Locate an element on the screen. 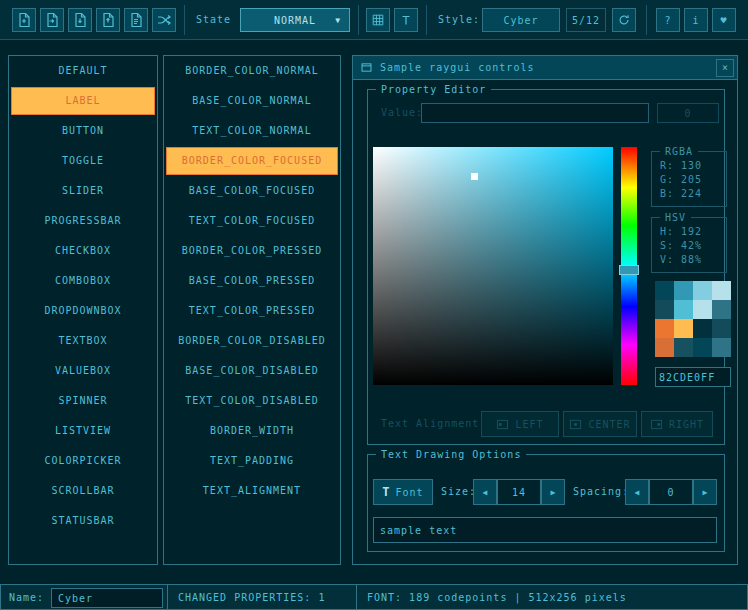  hsv-group: HSV H: 192 S: 42% V: 88% is located at coordinates (689, 245).